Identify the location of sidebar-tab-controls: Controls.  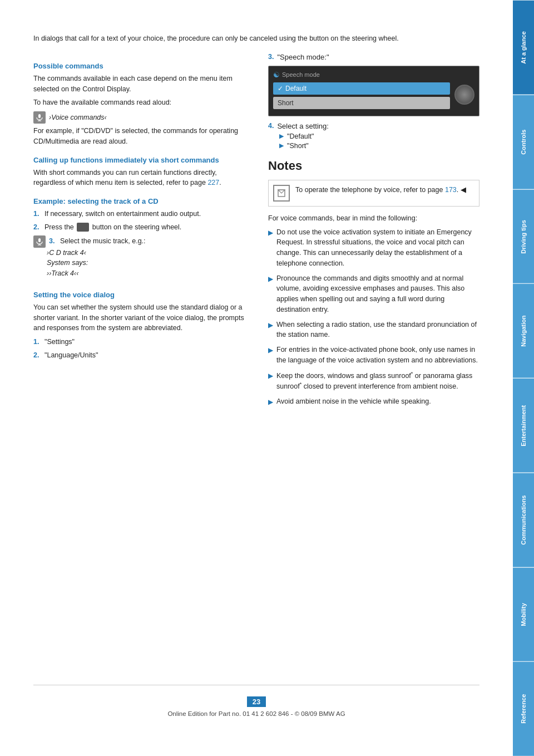
(523, 142).